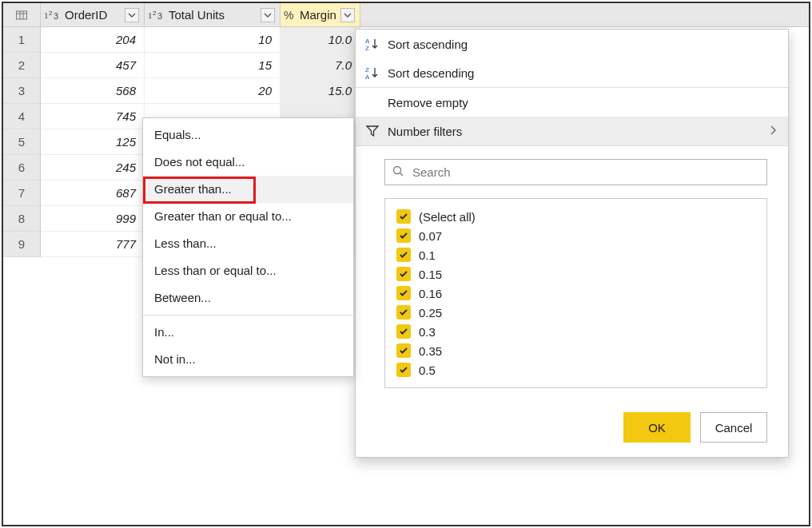 This screenshot has height=528, width=812. What do you see at coordinates (248, 162) in the screenshot?
I see `does-not-equal-item: Does not equal...` at bounding box center [248, 162].